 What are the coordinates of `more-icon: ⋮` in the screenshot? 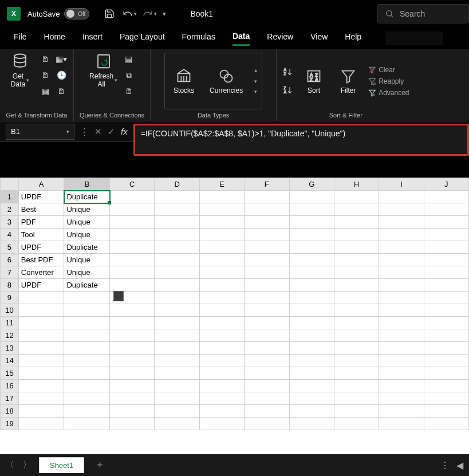 It's located at (445, 465).